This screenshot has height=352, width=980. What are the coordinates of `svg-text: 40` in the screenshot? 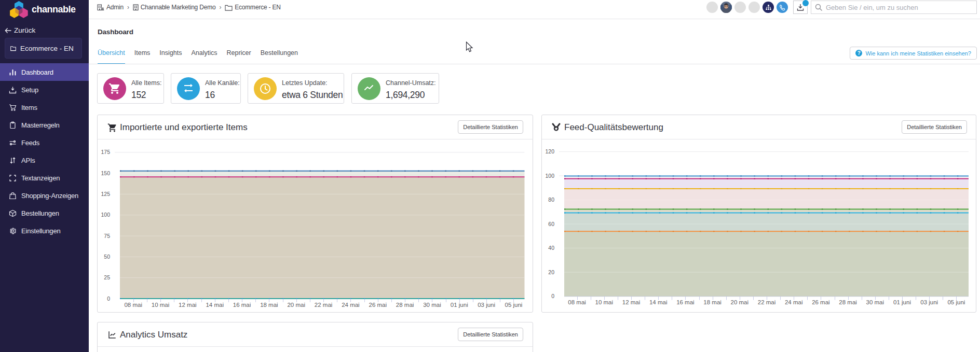 It's located at (551, 248).